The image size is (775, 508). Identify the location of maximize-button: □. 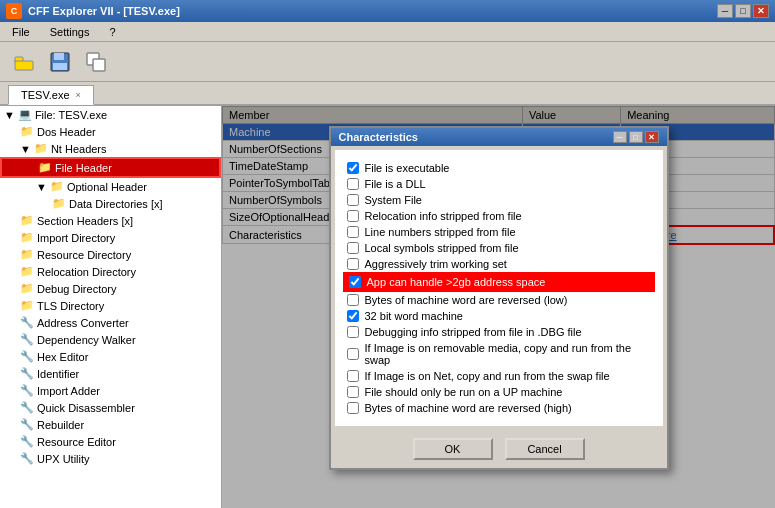
(743, 11).